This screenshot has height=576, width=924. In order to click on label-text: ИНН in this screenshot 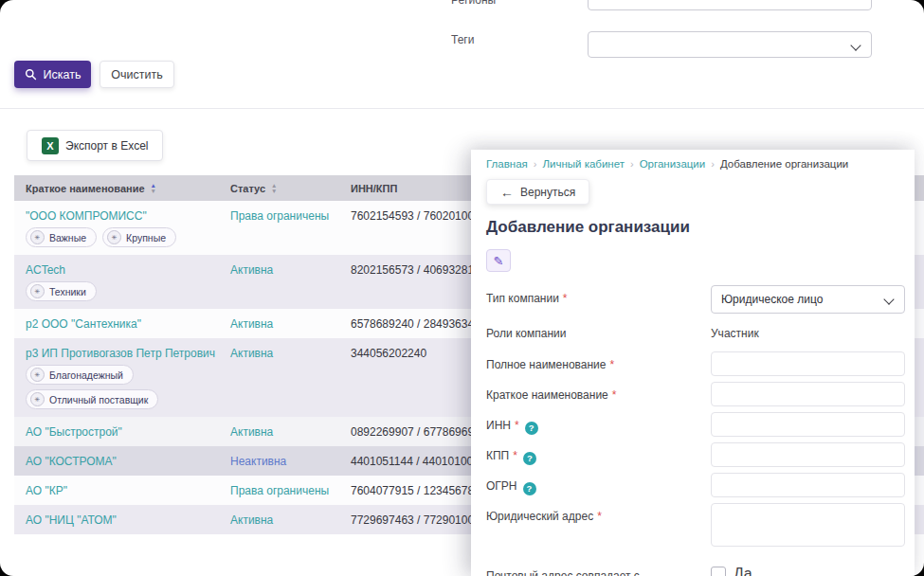, I will do `click(498, 425)`.